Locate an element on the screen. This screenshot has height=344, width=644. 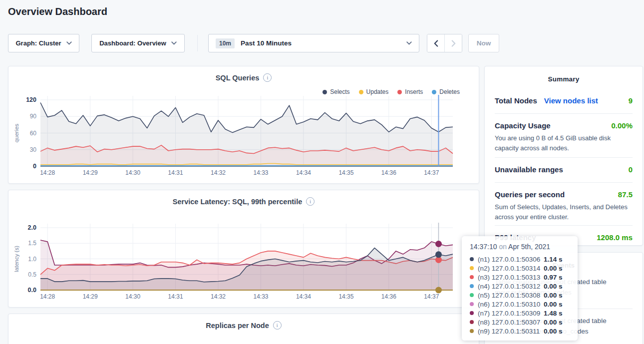
dashboard-dropdown-label: Dashboard: Overview is located at coordinates (133, 43).